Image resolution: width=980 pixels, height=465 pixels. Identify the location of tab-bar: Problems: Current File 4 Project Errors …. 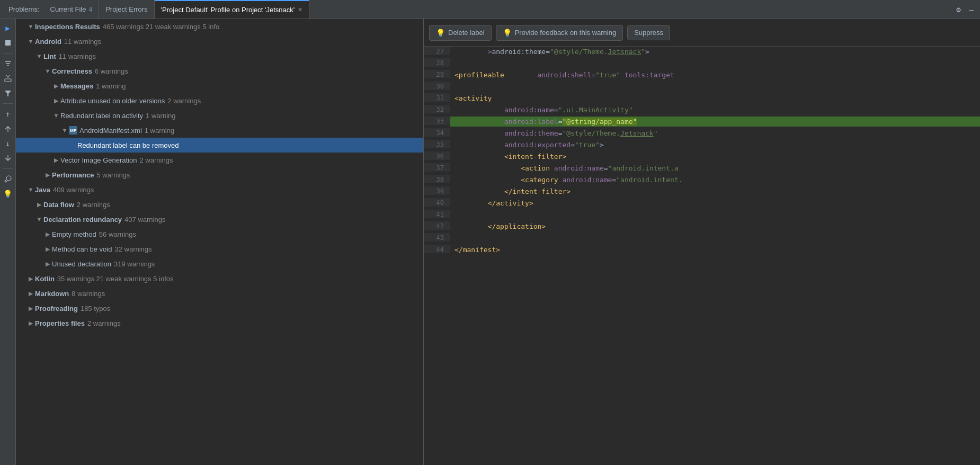
(490, 10).